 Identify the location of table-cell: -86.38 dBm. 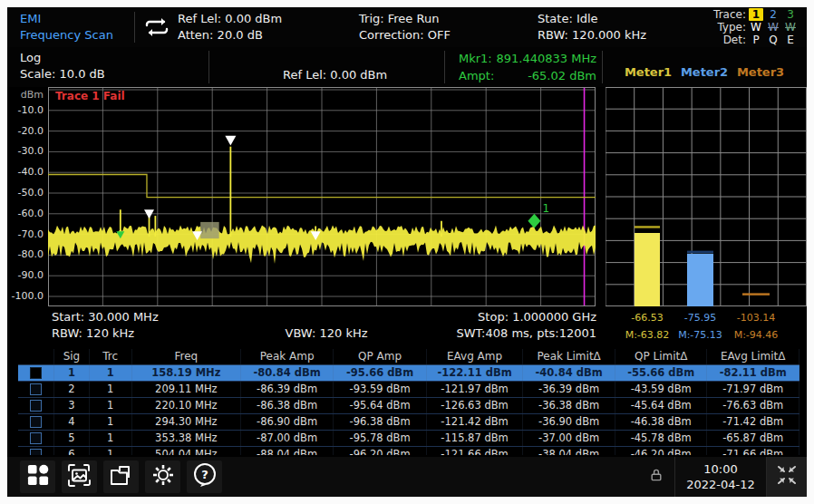
(287, 406).